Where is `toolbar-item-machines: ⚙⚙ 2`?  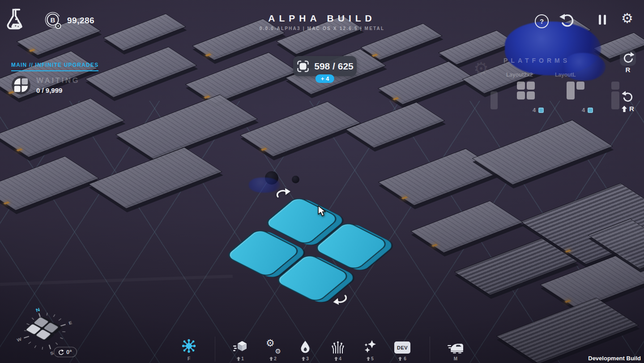
toolbar-item-machines: ⚙⚙ 2 is located at coordinates (273, 350).